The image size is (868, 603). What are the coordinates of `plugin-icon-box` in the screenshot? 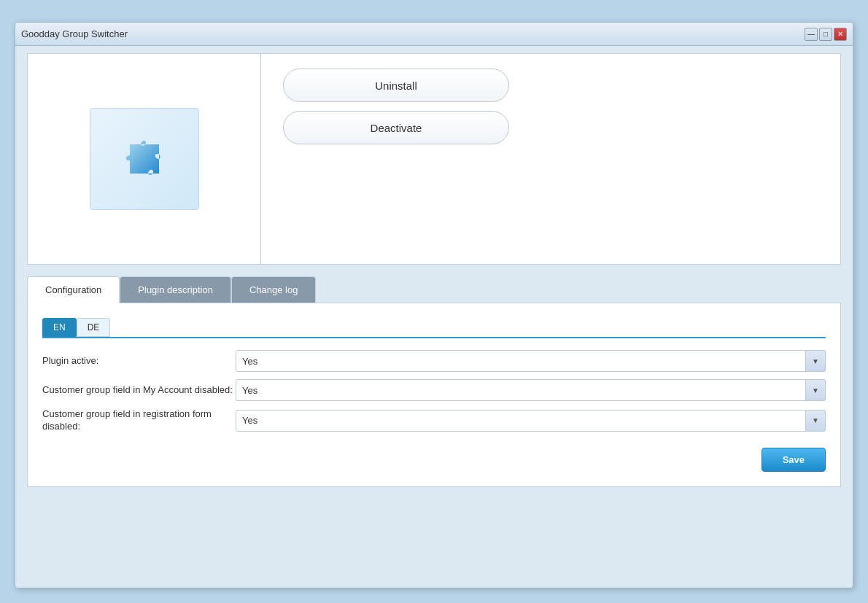 It's located at (144, 159).